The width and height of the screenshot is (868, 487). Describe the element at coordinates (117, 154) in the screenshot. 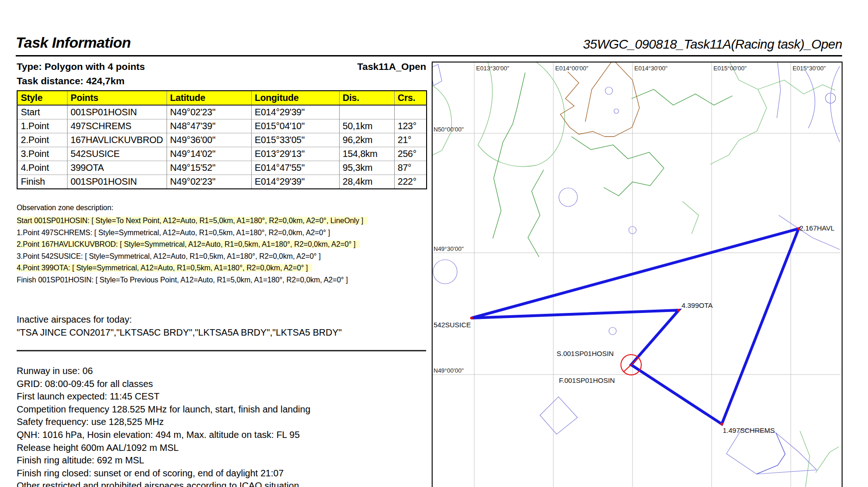

I see `cell-point: 542SUSICE` at that location.